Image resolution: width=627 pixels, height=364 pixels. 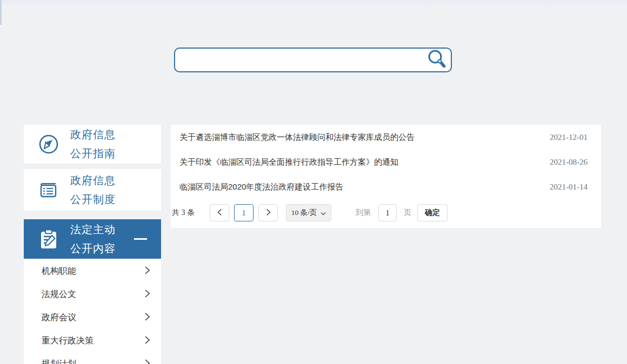 What do you see at coordinates (437, 60) in the screenshot?
I see `search-button` at bounding box center [437, 60].